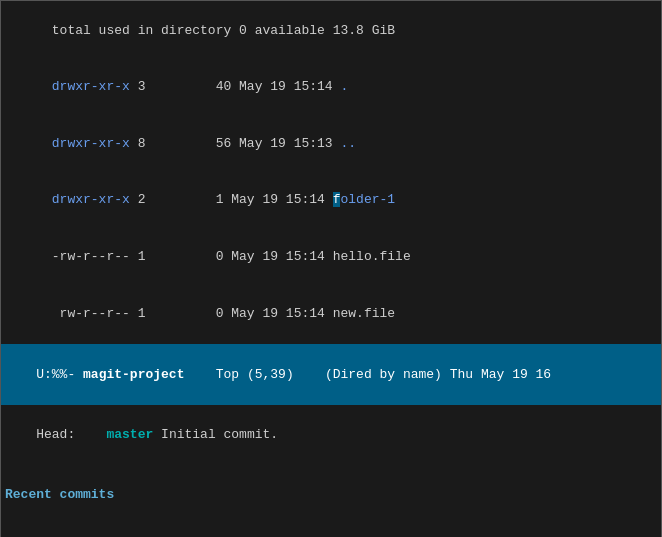  What do you see at coordinates (500, 374) in the screenshot?
I see `ml-time-val: Thu May 19 16` at bounding box center [500, 374].